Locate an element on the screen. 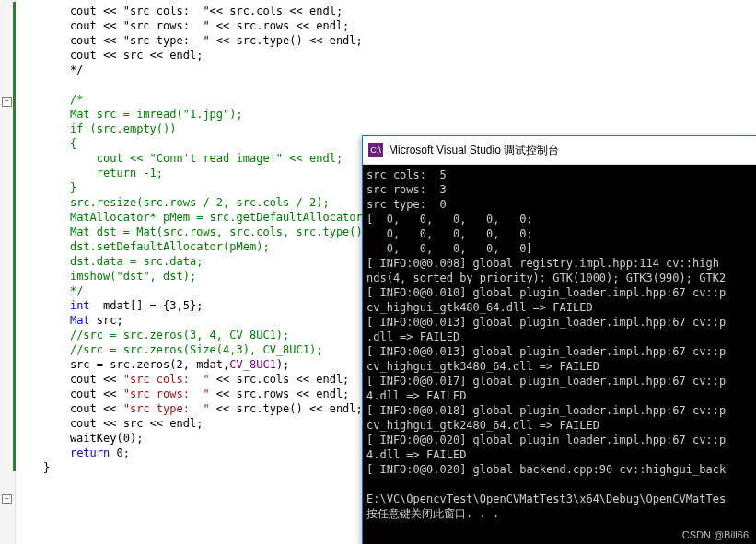 The height and width of the screenshot is (544, 756). editor-gutter: −− is located at coordinates (7, 272).